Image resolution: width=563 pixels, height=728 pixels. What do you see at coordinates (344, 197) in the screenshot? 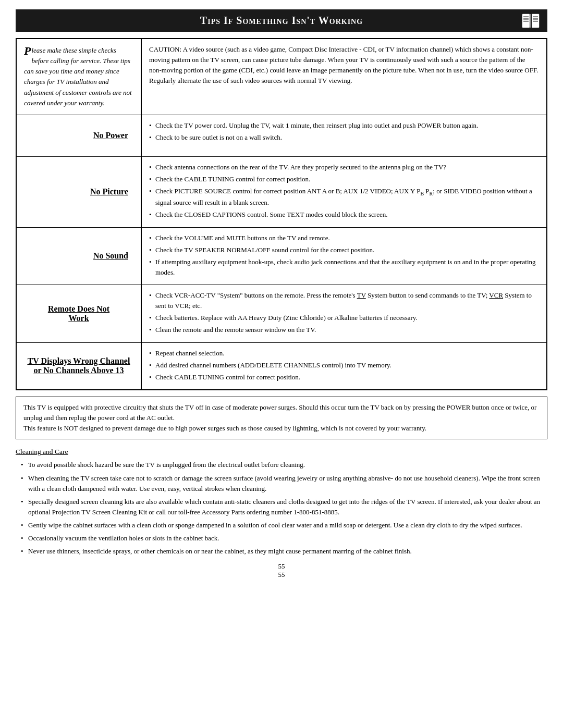
I see `list-item: Check PICTURE SOURCE control for correct…` at bounding box center [344, 197].